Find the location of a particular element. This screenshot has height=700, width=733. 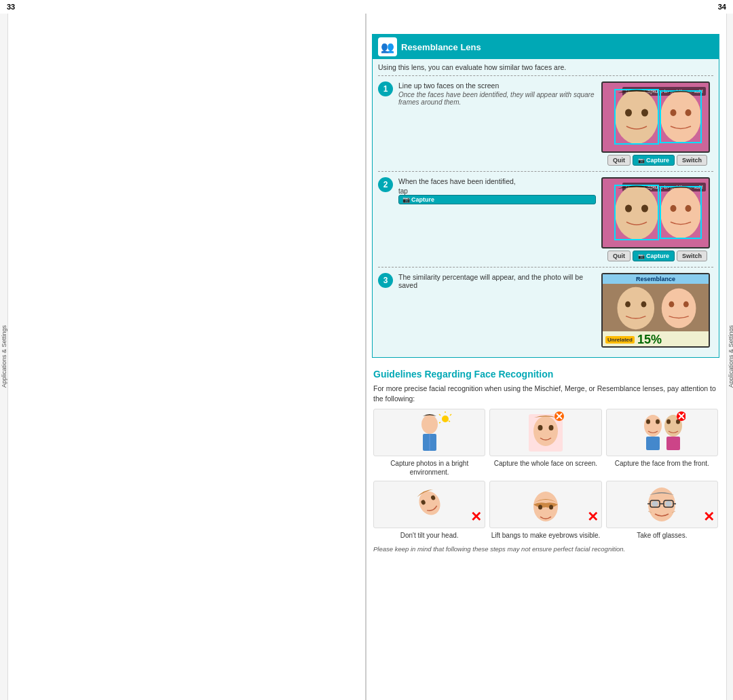

guidelines-title: Guidelines Regarding Face Recognition is located at coordinates (546, 374).